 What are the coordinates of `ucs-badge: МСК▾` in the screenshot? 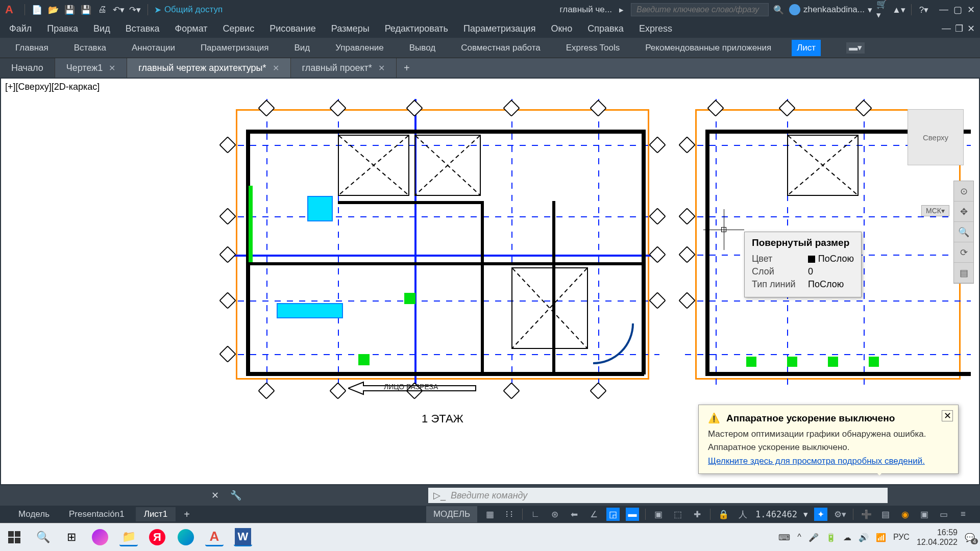 It's located at (935, 211).